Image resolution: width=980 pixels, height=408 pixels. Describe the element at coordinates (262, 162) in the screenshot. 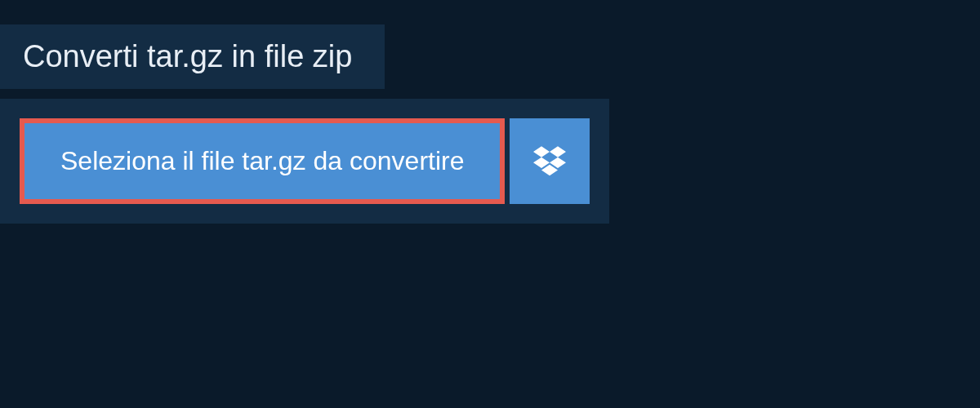

I see `select-file-label: Seleziona il file tar.gz da convertire` at that location.